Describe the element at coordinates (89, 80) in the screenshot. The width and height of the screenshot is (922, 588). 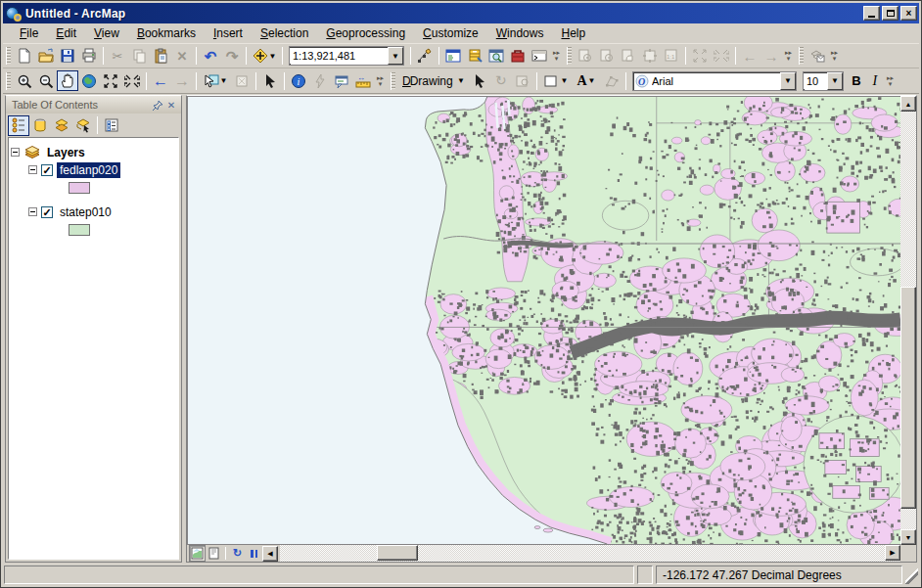
I see `full-extent-tool` at that location.